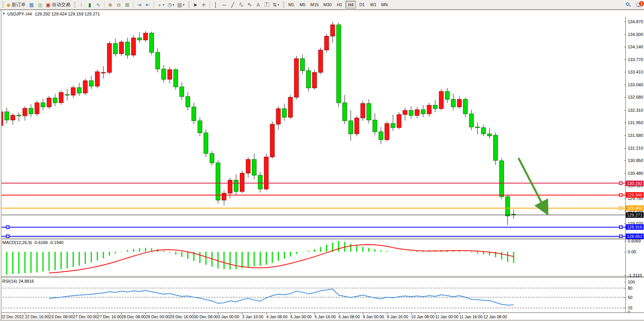 The height and width of the screenshot is (321, 644). I want to click on notification-badge: 1, so click(641, 4).